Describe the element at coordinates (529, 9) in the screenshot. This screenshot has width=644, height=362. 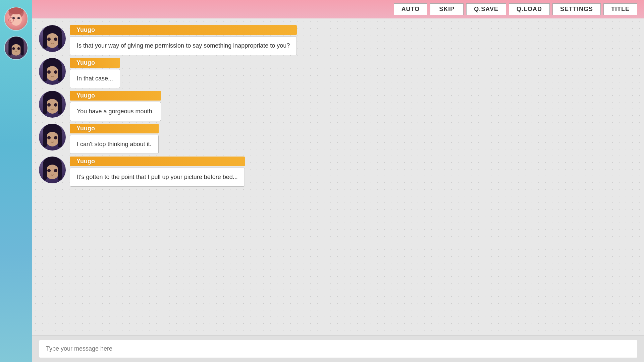
I see `qload-button: Q.LOAD` at that location.